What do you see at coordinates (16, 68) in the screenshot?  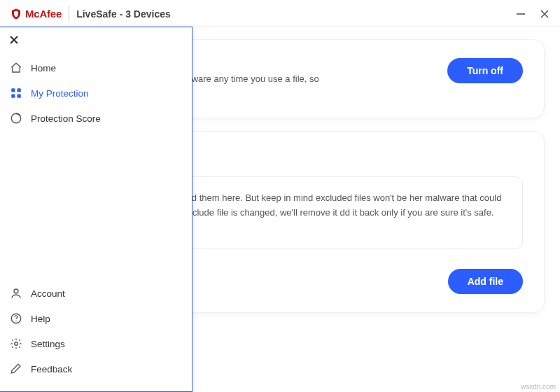 I see `home-icon` at bounding box center [16, 68].